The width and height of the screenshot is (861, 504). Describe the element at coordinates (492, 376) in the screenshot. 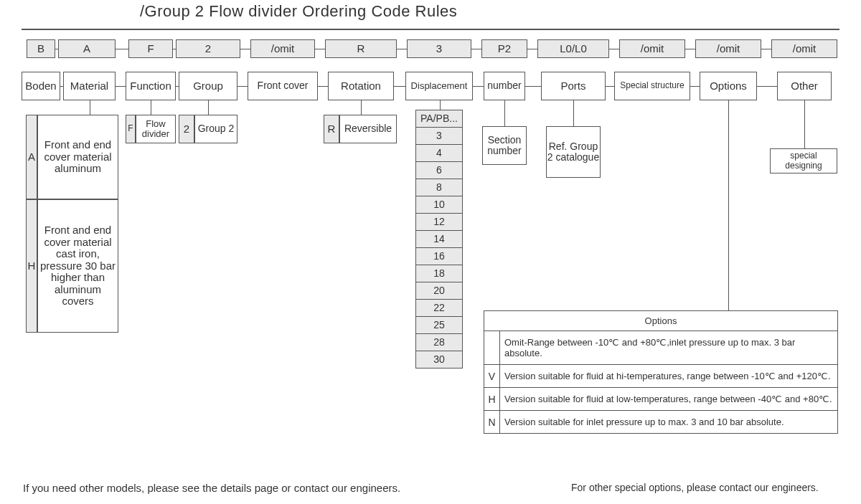

I see `options-row-code: V` at that location.